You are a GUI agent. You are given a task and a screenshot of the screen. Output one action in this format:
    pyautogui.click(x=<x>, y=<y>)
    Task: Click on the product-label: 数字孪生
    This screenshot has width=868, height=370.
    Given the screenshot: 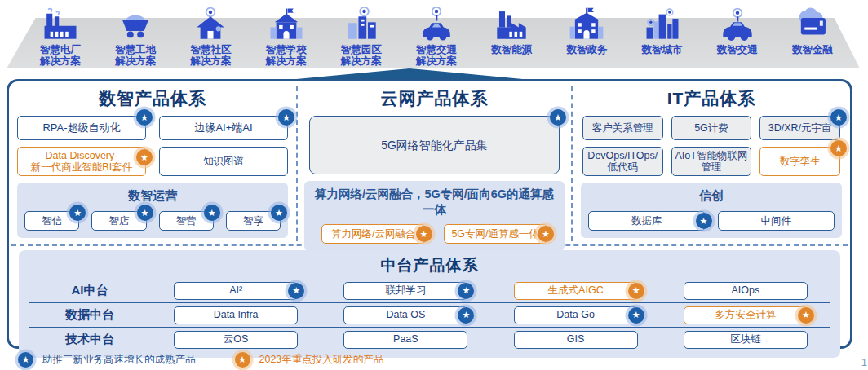 What is the action you would take?
    pyautogui.click(x=800, y=161)
    